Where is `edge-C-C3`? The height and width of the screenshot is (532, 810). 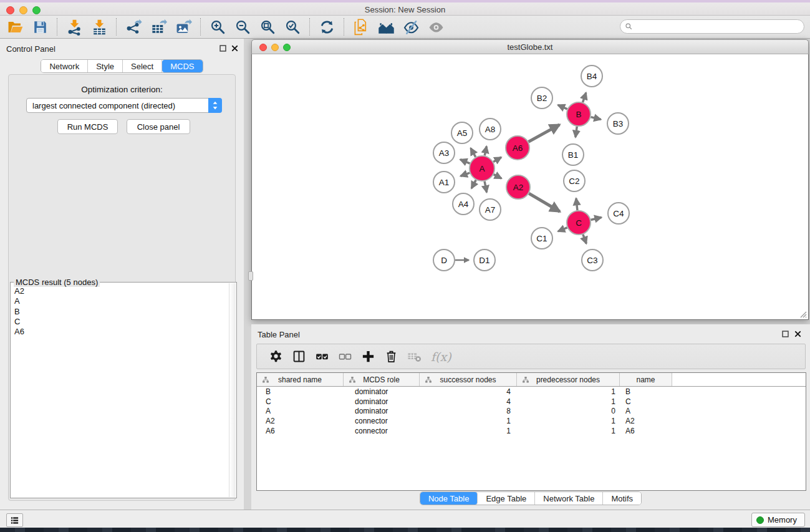
edge-C-C3 is located at coordinates (585, 239).